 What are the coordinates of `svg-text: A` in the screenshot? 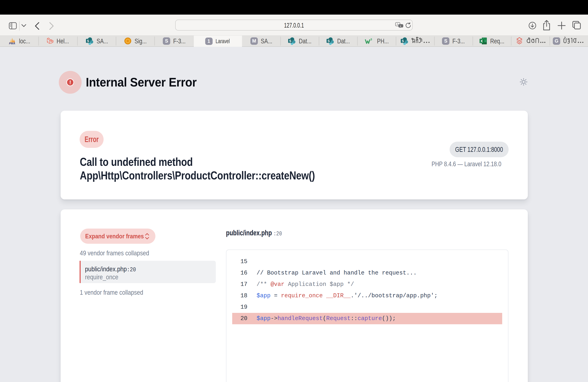 It's located at (398, 24).